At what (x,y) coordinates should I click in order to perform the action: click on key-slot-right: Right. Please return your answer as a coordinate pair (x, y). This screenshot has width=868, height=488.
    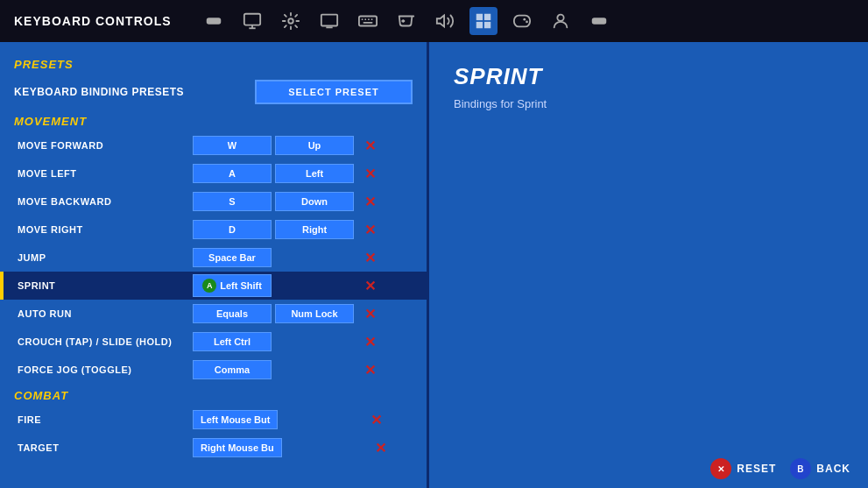
    Looking at the image, I should click on (314, 230).